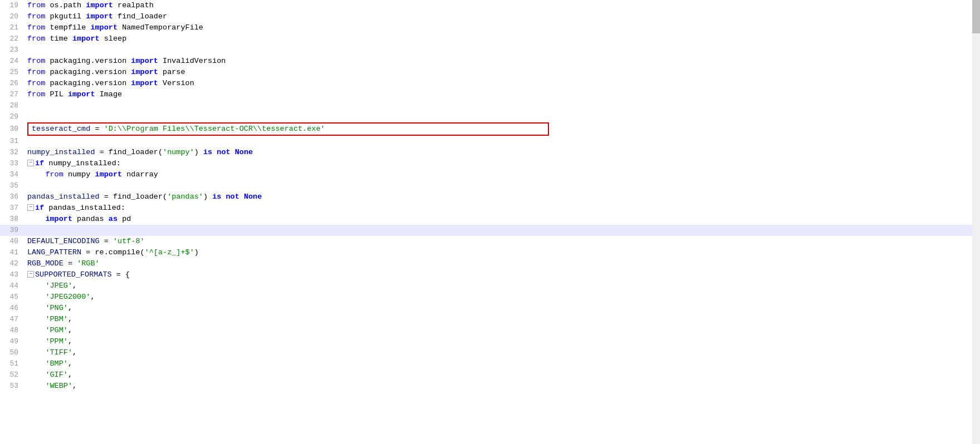  I want to click on code-token: pkgutil, so click(66, 17).